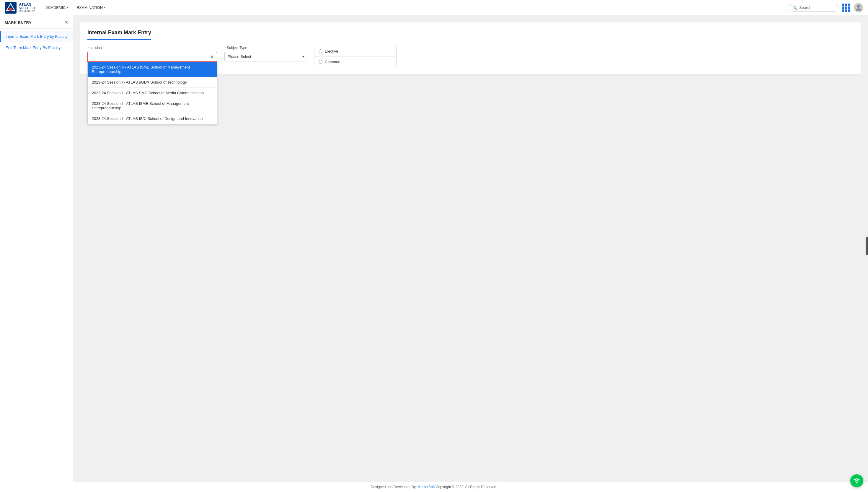 This screenshot has height=492, width=868. What do you see at coordinates (355, 51) in the screenshot?
I see `radio-elective: Elective` at bounding box center [355, 51].